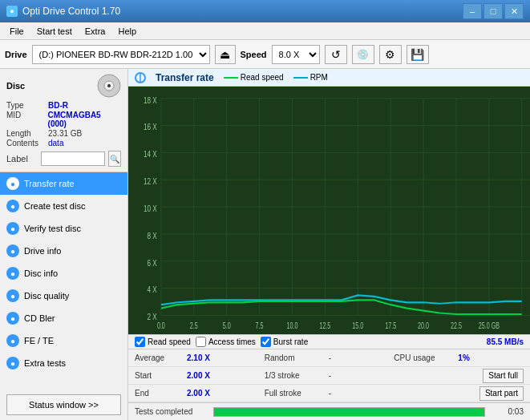 This screenshot has width=530, height=420. What do you see at coordinates (40, 318) in the screenshot?
I see `nav-label-cd-bler: CD Bler` at bounding box center [40, 318].